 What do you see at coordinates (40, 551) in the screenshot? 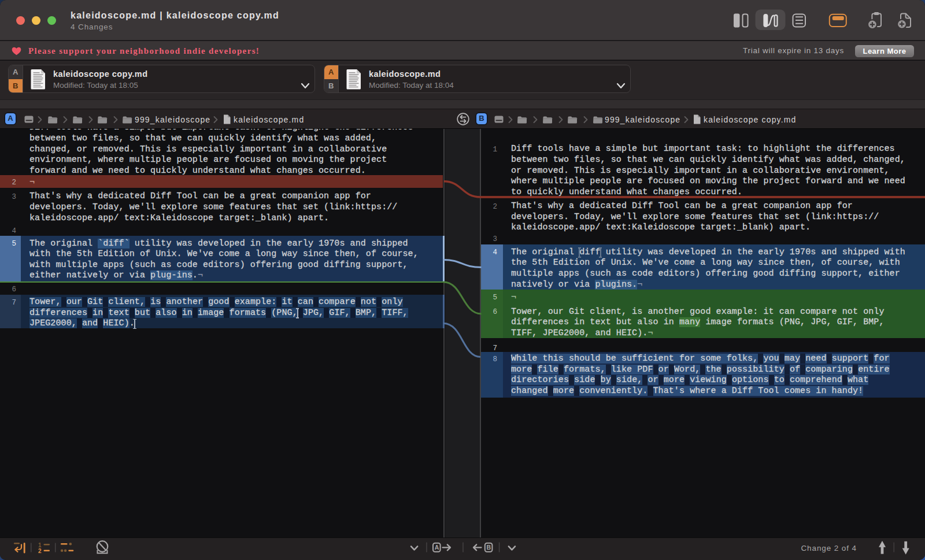
I see `svg-text: 2` at bounding box center [40, 551].